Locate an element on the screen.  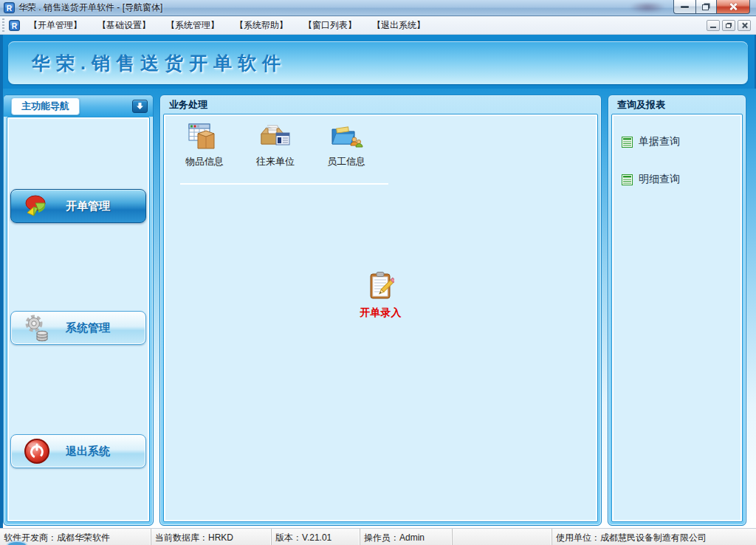
status-operator: 操作员：Admin is located at coordinates (406, 537).